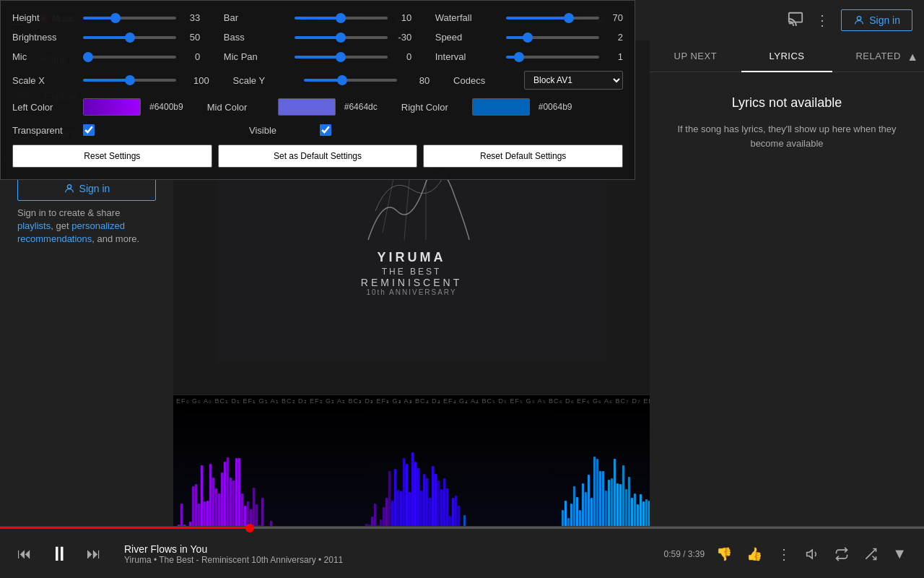 This screenshot has height=578, width=924. I want to click on track-title: River Flows in You, so click(385, 549).